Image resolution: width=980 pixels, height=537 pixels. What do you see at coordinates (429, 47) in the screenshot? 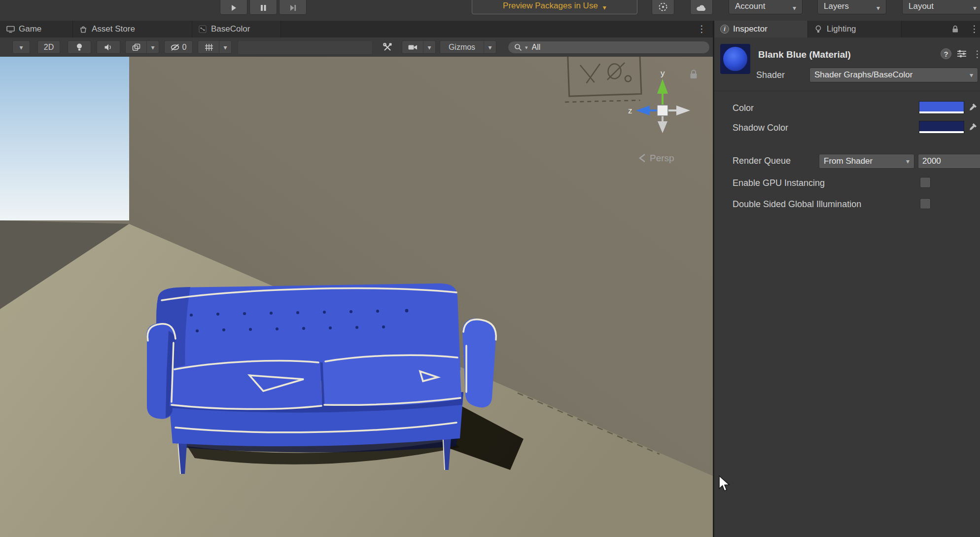
I see `camera-dropdown: ▾` at bounding box center [429, 47].